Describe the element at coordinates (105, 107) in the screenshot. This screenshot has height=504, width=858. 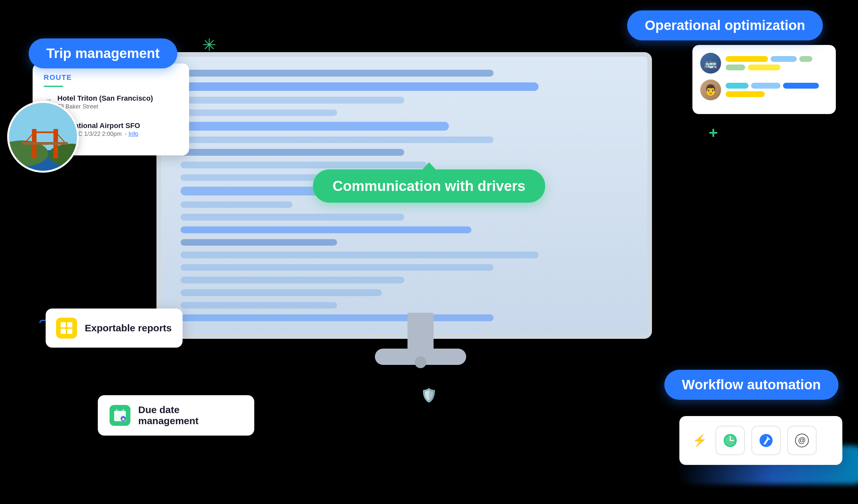
I see `stop1-address: 73 Baker Street` at that location.